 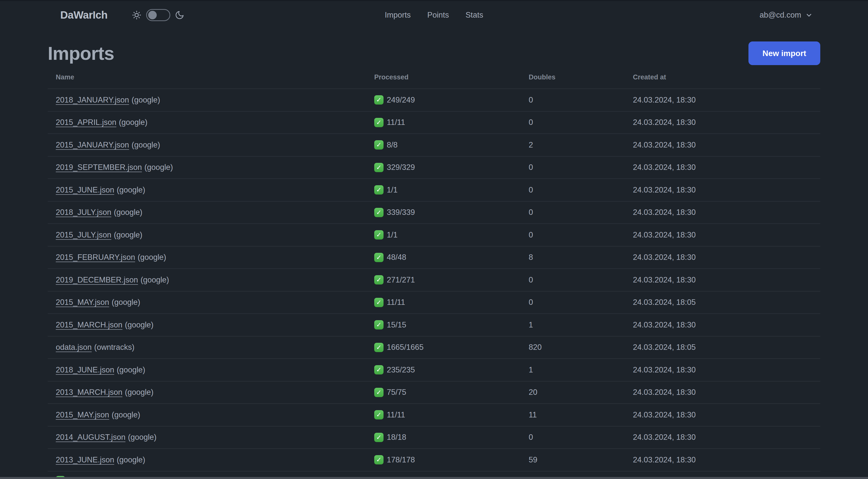 What do you see at coordinates (581, 460) in the screenshot?
I see `doubles-count: 59` at bounding box center [581, 460].